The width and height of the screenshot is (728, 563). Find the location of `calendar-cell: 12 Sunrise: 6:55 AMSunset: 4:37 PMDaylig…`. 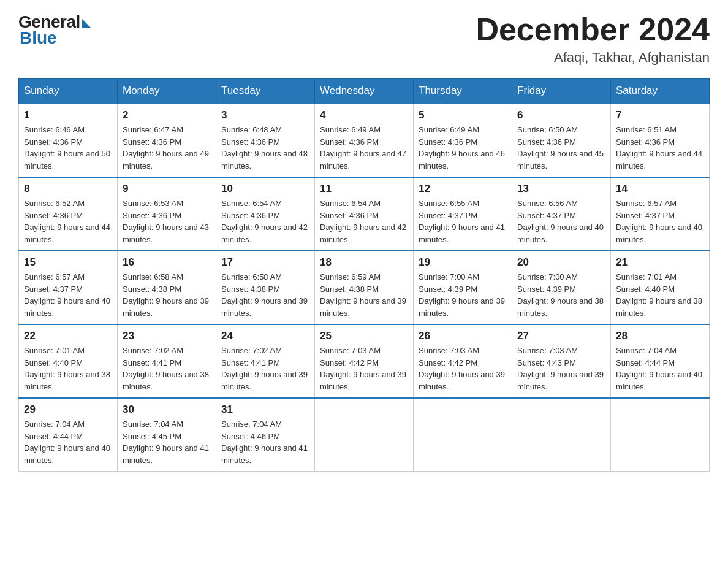

calendar-cell: 12 Sunrise: 6:55 AMSunset: 4:37 PMDaylig… is located at coordinates (463, 214).